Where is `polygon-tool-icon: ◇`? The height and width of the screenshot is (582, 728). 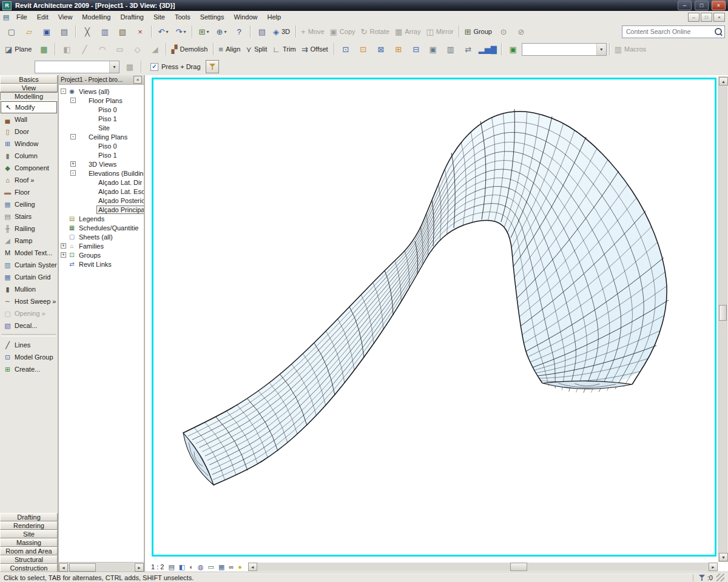
polygon-tool-icon: ◇ is located at coordinates (137, 49).